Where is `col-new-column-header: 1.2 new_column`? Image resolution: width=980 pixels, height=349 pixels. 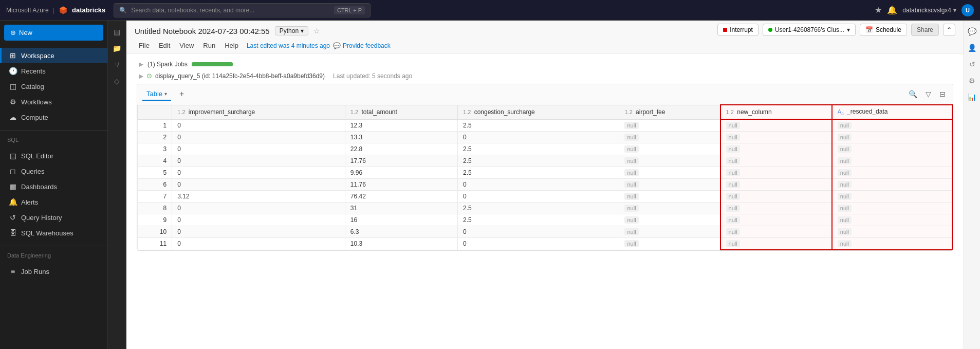 col-new-column-header: 1.2 new_column is located at coordinates (776, 112).